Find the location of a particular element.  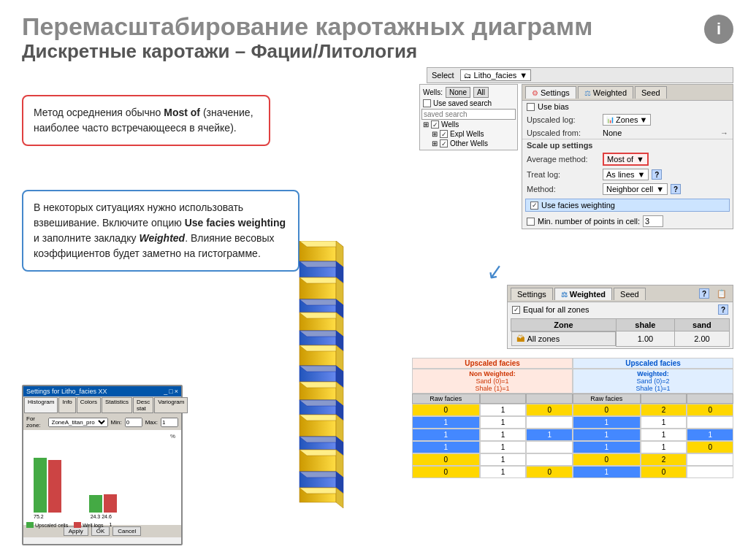

treat-log-chevron: ▼ is located at coordinates (641, 174).